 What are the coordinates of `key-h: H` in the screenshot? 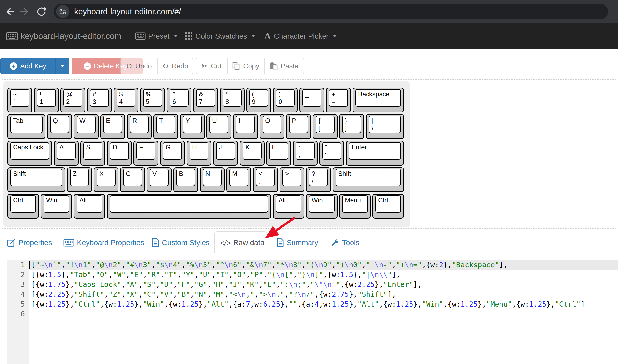 It's located at (199, 153).